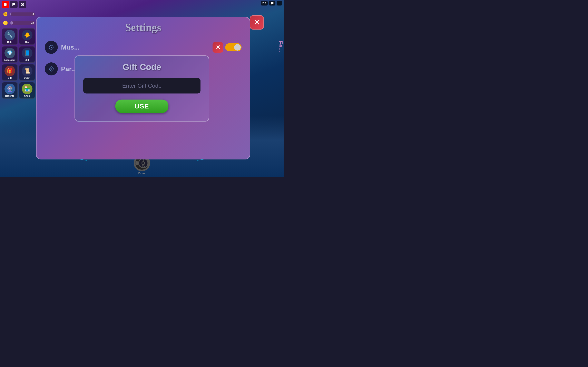 Image resolution: width=588 pixels, height=367 pixels. Describe the element at coordinates (10, 90) in the screenshot. I see `menu-item-roulette: 🎡 Roulette` at that location.